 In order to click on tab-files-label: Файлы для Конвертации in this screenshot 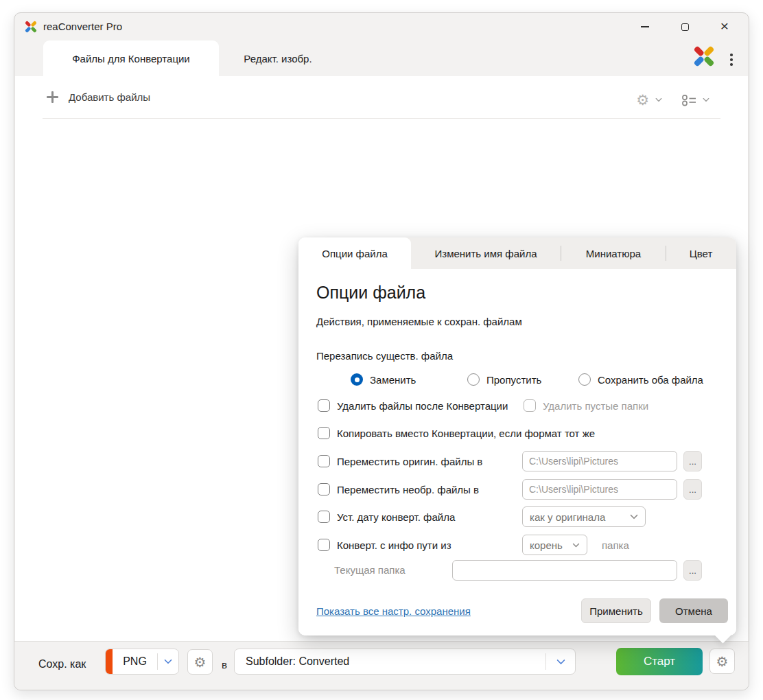, I will do `click(131, 59)`.